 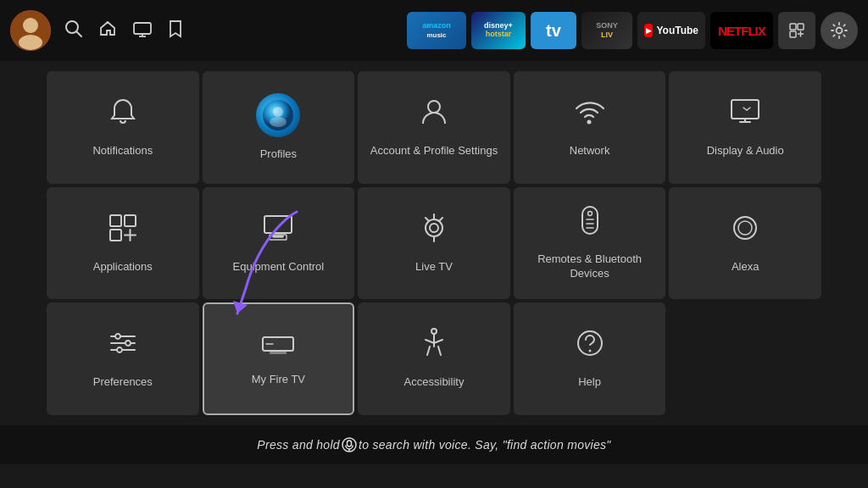 I want to click on equipment-control-tile: Equipment Control, so click(x=279, y=244).